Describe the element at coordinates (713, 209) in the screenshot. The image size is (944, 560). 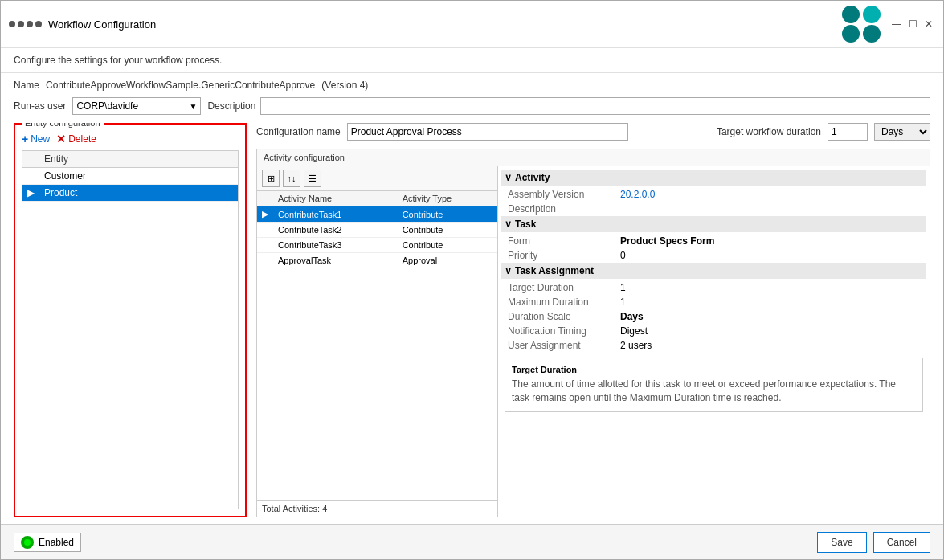
I see `description-row: Description` at that location.